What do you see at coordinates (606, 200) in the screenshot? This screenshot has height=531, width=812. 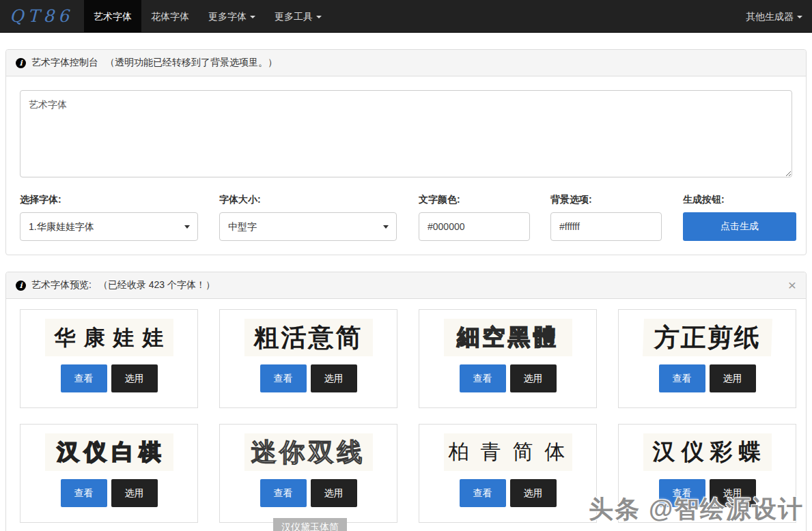 I see `background-option-label: 背景选项:` at bounding box center [606, 200].